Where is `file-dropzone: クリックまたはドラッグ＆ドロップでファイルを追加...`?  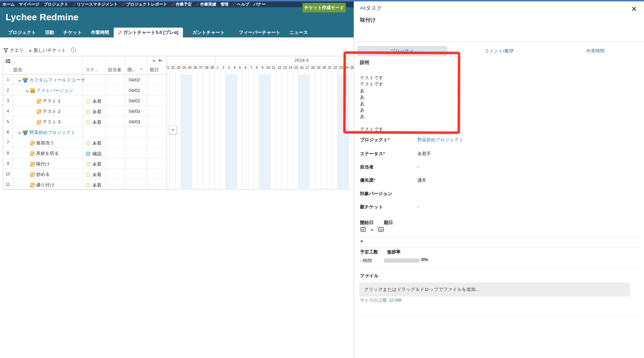
file-dropzone: クリックまたはドラッグ＆ドロップでファイルを追加... is located at coordinates (495, 289).